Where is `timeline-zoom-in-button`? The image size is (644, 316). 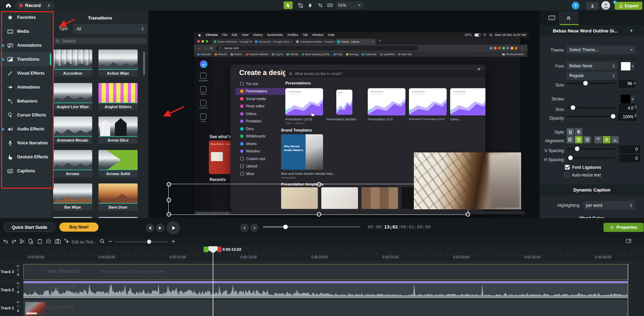 timeline-zoom-in-button is located at coordinates (173, 241).